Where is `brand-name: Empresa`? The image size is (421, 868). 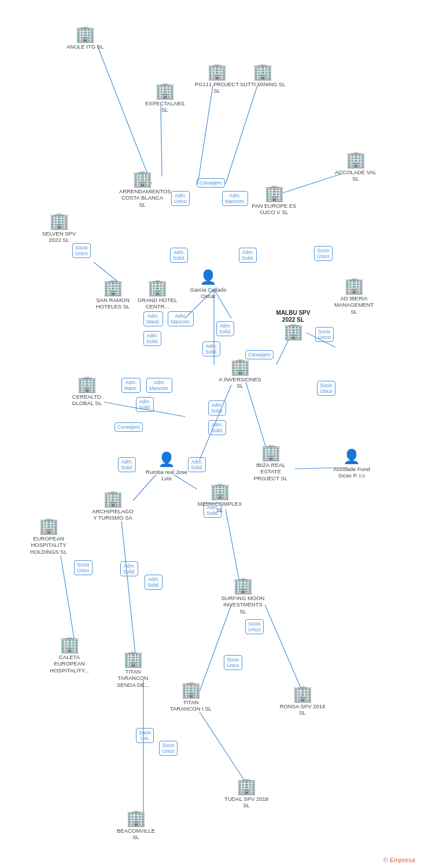 brand-name: Empresa is located at coordinates (402, 860).